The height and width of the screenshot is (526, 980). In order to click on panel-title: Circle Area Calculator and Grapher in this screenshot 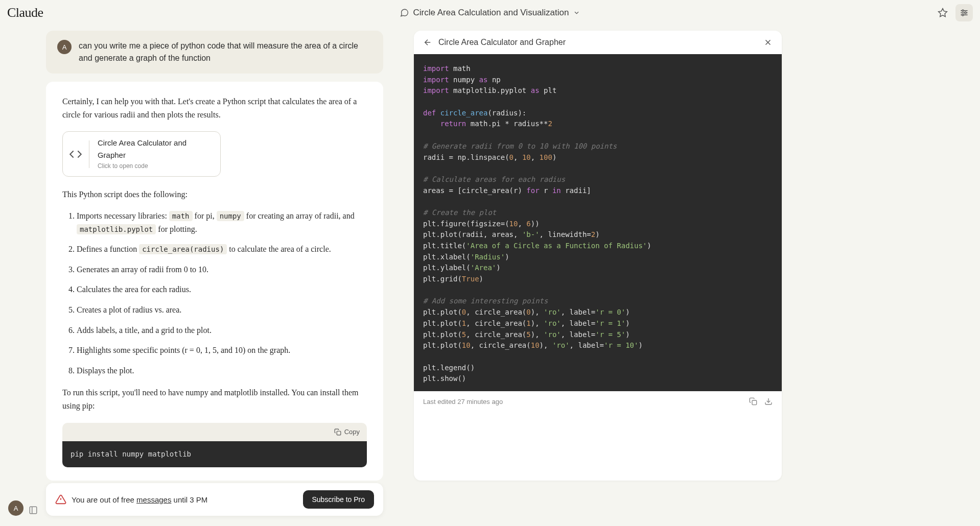, I will do `click(502, 42)`.